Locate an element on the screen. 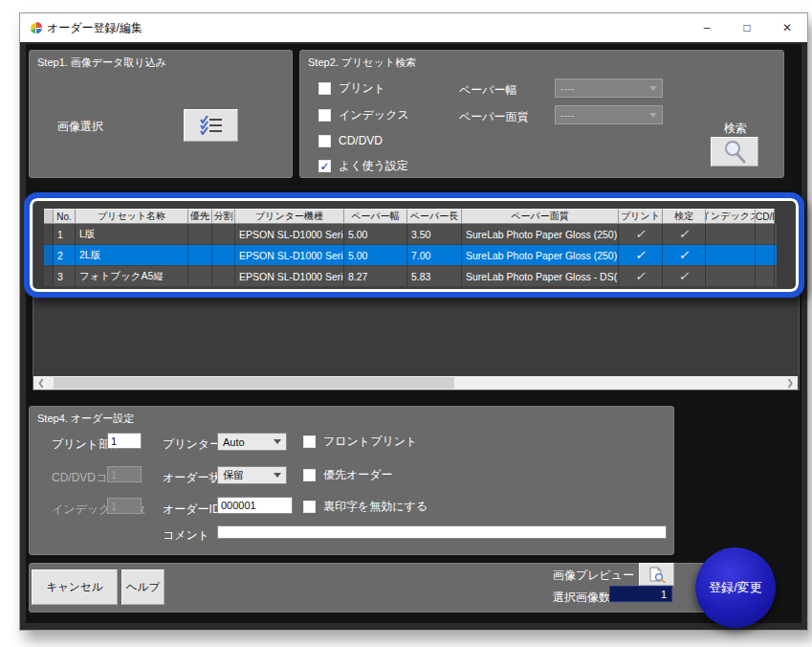 The image size is (812, 647). checkbox-label: よく使う設定 is located at coordinates (373, 167).